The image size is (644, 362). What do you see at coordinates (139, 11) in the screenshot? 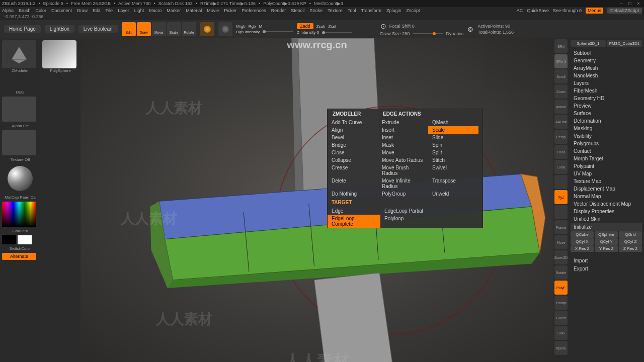
I see `menu-light: Light` at bounding box center [139, 11].